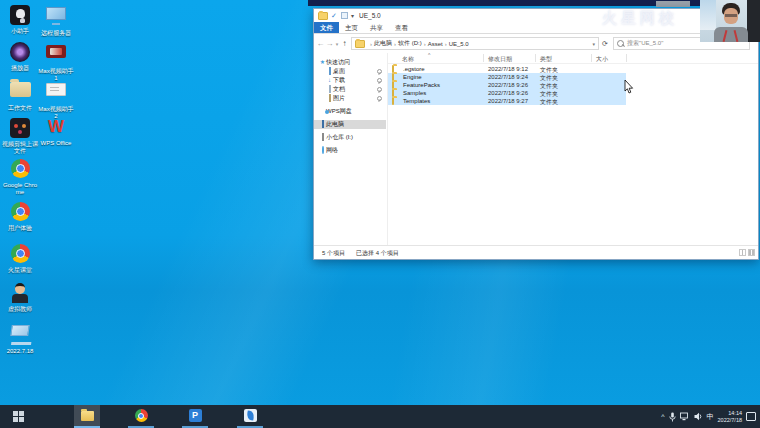 The image size is (760, 428). I want to click on search-input: 搜索"UE_5.0", so click(645, 44).